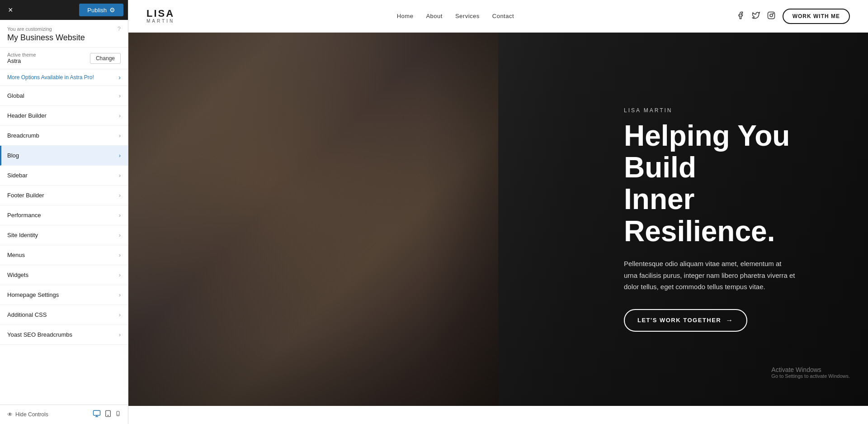  What do you see at coordinates (107, 414) in the screenshot?
I see `view-mode-icons` at bounding box center [107, 414].